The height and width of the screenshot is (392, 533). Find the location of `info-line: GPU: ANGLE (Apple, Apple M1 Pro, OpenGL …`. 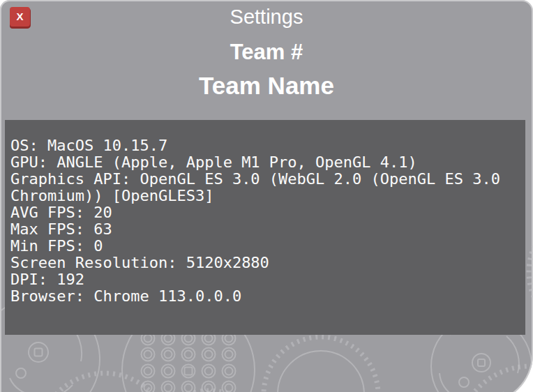

info-line: GPU: ANGLE (Apple, Apple M1 Pro, OpenGL … is located at coordinates (262, 163).